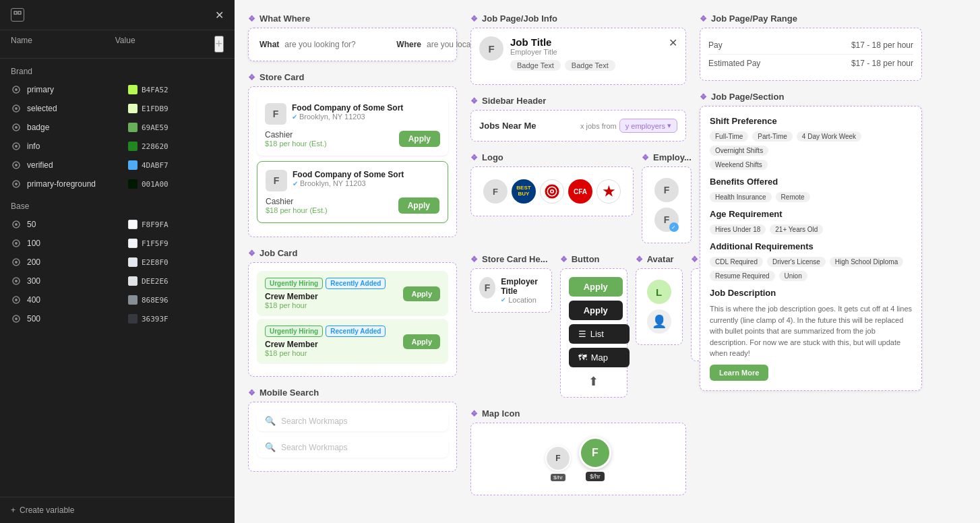 This screenshot has width=980, height=523. What do you see at coordinates (117, 127) in the screenshot?
I see `var-row-badge: badge 69AE59` at bounding box center [117, 127].